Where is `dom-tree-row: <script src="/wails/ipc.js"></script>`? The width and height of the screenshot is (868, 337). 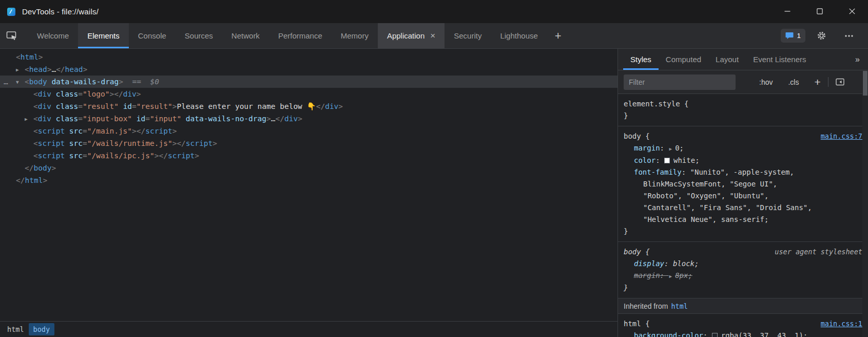
dom-tree-row: <script src="/wails/ipc.js"></script> is located at coordinates (309, 156).